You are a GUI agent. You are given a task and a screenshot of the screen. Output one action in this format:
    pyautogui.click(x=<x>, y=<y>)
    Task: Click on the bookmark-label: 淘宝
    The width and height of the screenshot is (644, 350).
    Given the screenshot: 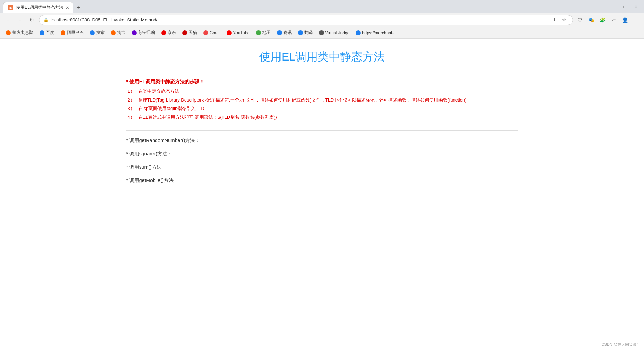 What is the action you would take?
    pyautogui.click(x=121, y=33)
    